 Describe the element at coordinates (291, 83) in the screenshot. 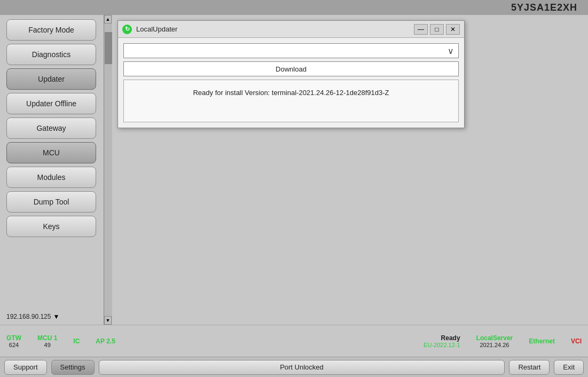

I see `window-body: ∨ Download Ready for install Version: te…` at that location.